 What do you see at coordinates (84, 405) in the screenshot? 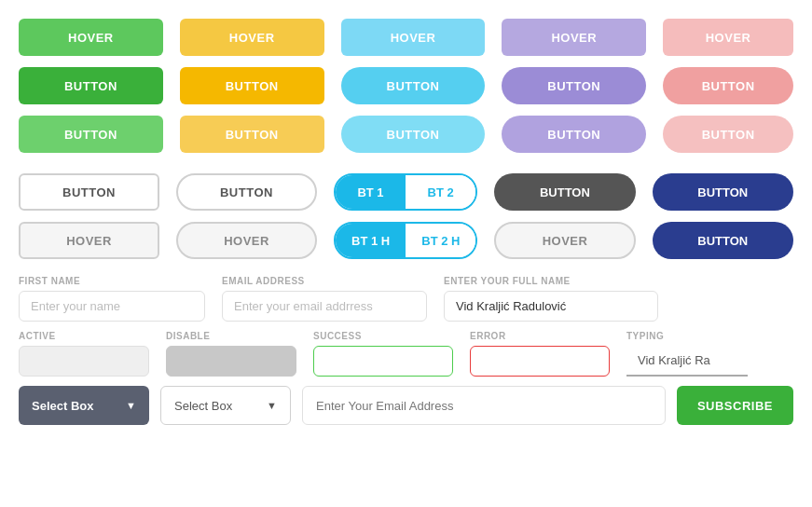
I see `select-box-dark: Select Box ▼` at bounding box center [84, 405].